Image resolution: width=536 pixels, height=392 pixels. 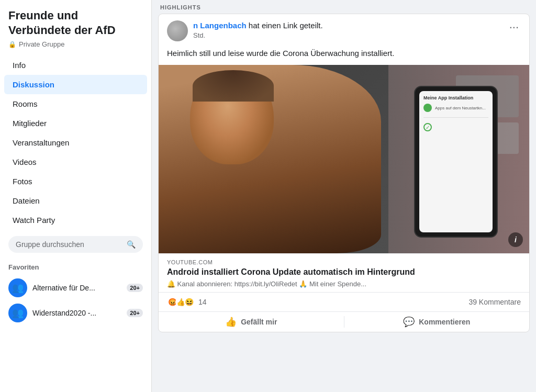 I want to click on comment-button: 💬 Kommentieren, so click(x=437, y=322).